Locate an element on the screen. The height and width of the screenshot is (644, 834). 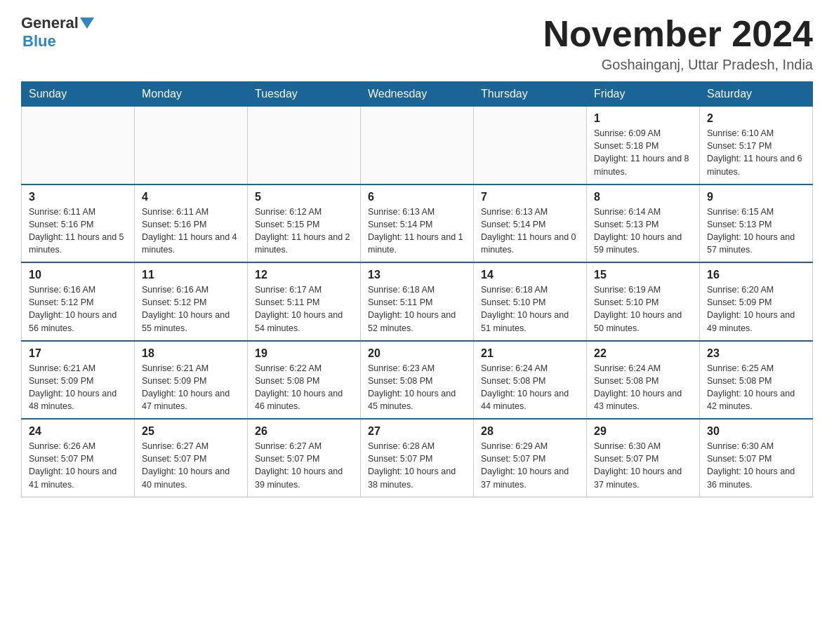
day-info: Sunrise: 6:17 AMSunset: 5:11 PMDaylight:… is located at coordinates (304, 309).